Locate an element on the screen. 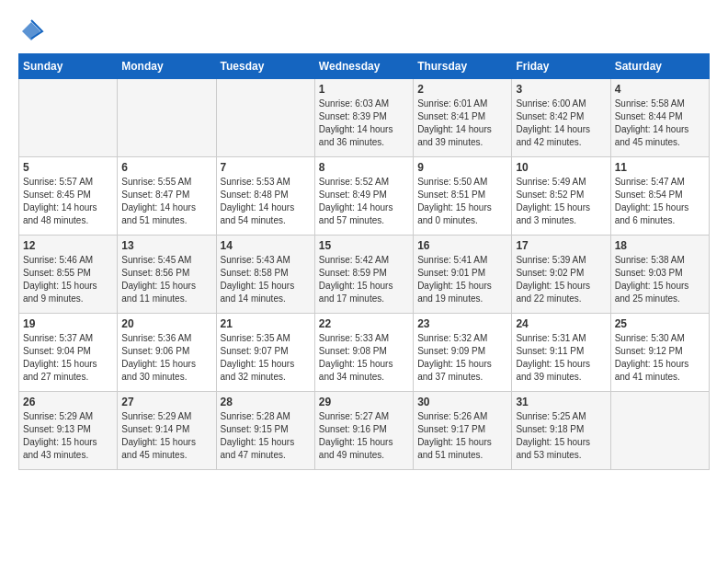 The height and width of the screenshot is (563, 728). calendar-cell: 27Sunrise: 5:29 AM Sunset: 9:14 PM Dayli… is located at coordinates (167, 431).